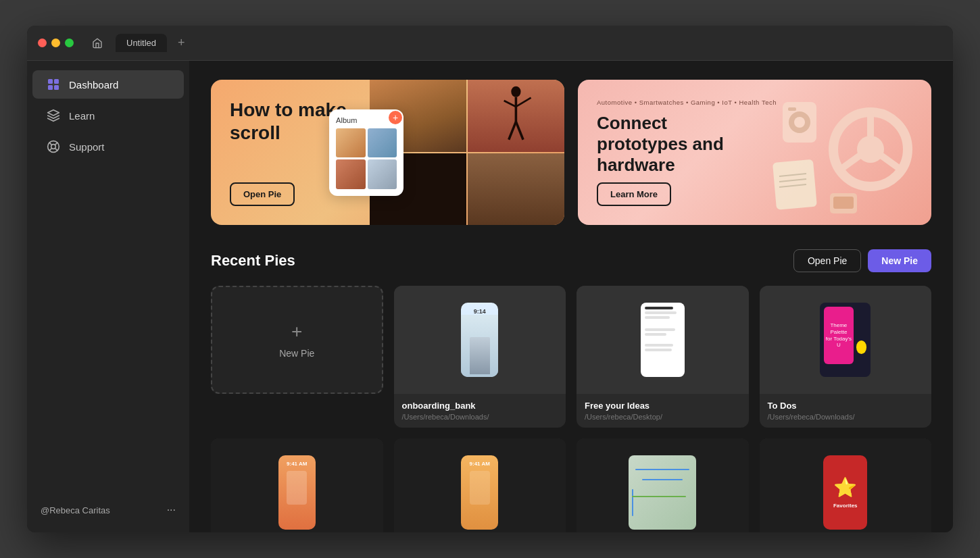 The height and width of the screenshot is (558, 980). Describe the element at coordinates (69, 43) in the screenshot. I see `maximize-button` at that location.